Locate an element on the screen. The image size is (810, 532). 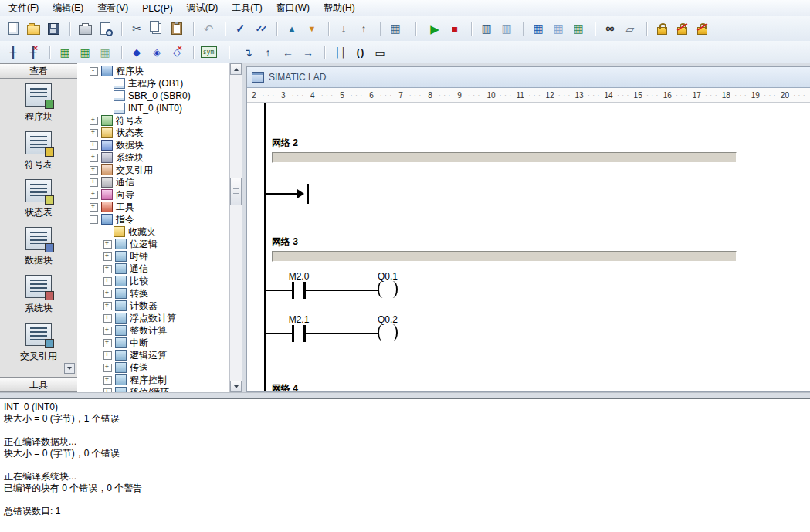
coil-operand: Q0.1 is located at coordinates (388, 276).